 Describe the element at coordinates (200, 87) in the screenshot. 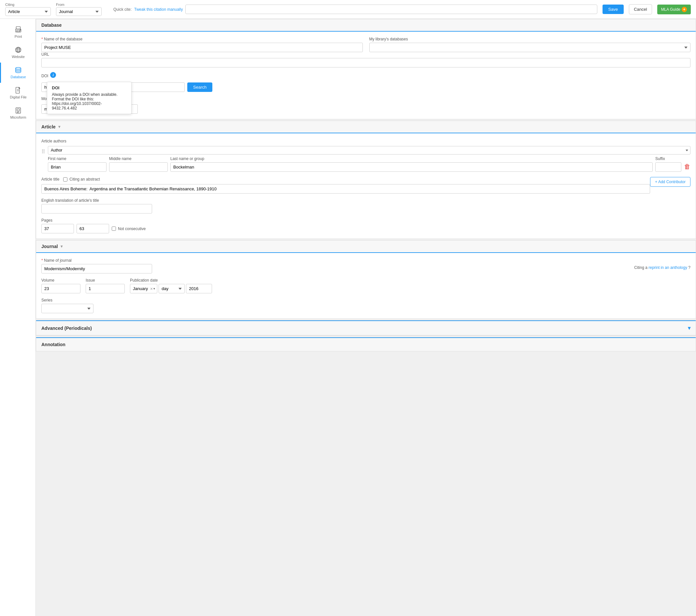

I see `search-button: Search` at that location.